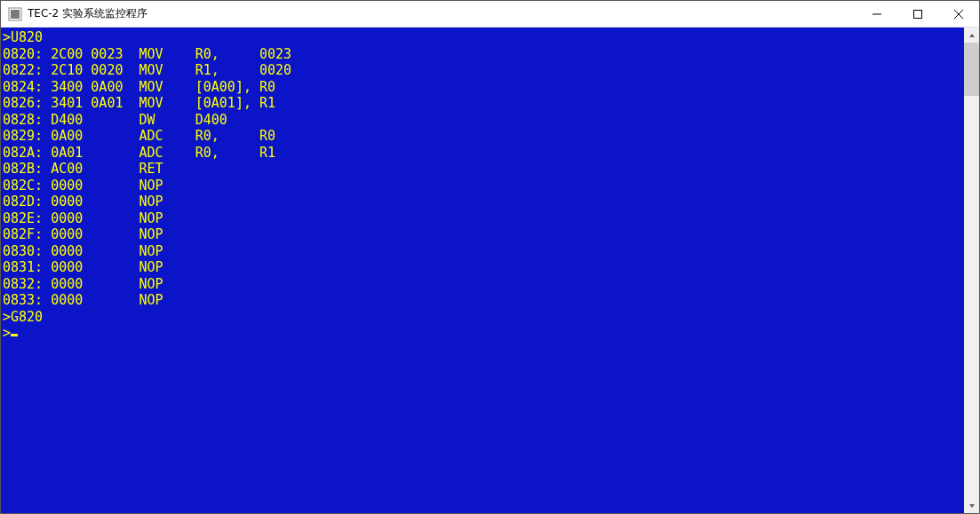  What do you see at coordinates (483, 186) in the screenshot?
I see `terminal-line: 082C: 0000 NOP` at bounding box center [483, 186].